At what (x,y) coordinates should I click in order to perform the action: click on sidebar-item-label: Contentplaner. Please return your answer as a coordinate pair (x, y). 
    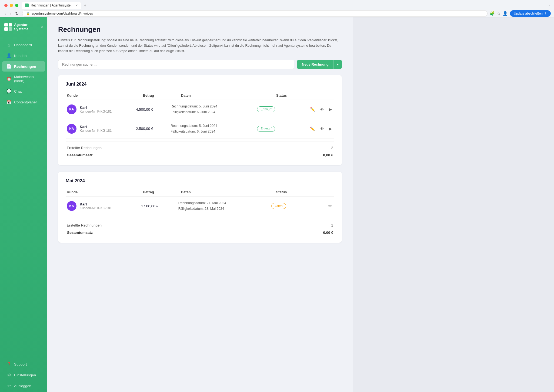
    Looking at the image, I should click on (25, 102).